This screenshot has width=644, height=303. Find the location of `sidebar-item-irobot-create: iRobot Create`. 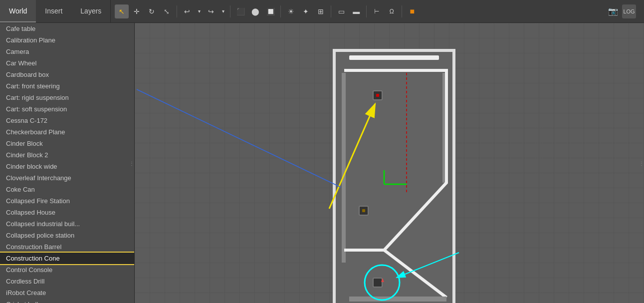

sidebar-item-irobot-create: iRobot Create is located at coordinates (67, 293).